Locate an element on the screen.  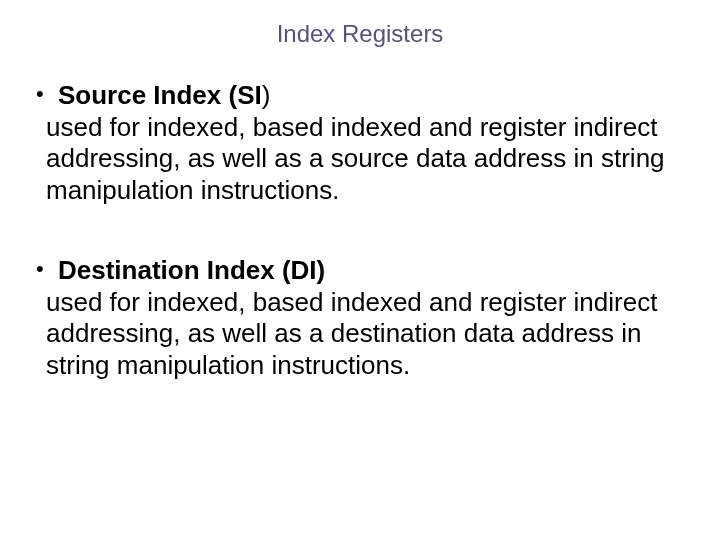
item-label-wrap: Source Index (SI) is located at coordinates (164, 96).